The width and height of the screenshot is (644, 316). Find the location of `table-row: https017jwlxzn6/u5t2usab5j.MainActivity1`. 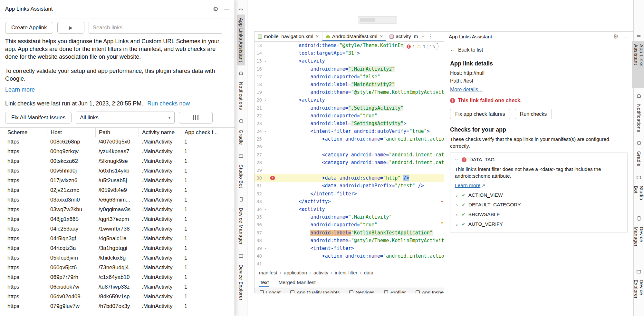

table-row: https017jwlxzn6/u5t2usab5j.MainActivity1 is located at coordinates (117, 181).